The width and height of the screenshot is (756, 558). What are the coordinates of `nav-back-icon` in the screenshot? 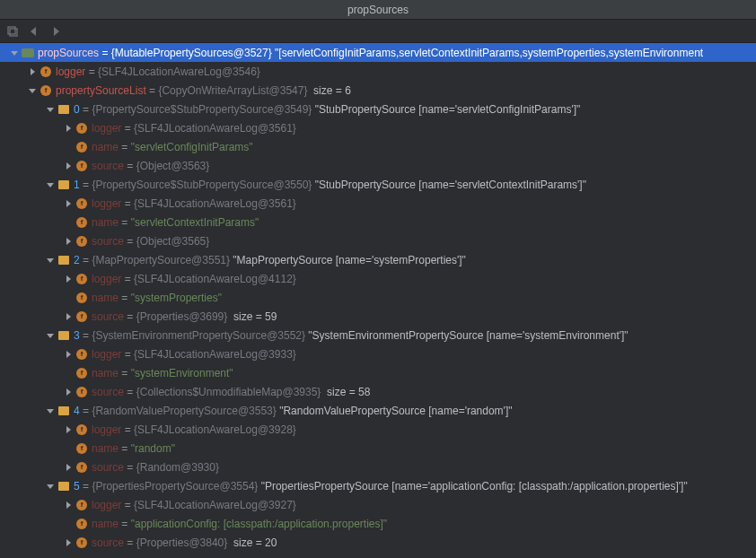 It's located at (34, 31).